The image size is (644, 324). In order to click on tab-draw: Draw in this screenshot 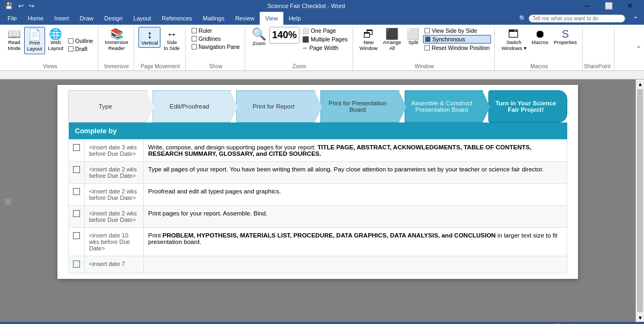, I will do `click(87, 18)`.